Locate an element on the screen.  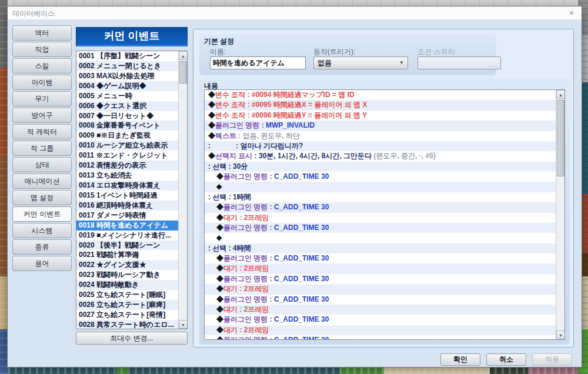
event-command-line: ◆변수 조작 : #0096 時間経過Y = 플레이어 의 맵 Y is located at coordinates (380, 115).